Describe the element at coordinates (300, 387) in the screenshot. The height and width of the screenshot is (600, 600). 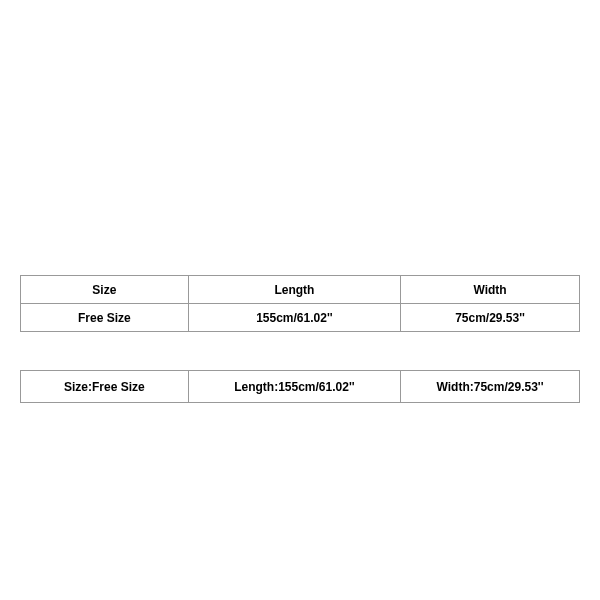
I see `table-row: Size:Free Size Length:155cm/61.02'' Widt…` at that location.